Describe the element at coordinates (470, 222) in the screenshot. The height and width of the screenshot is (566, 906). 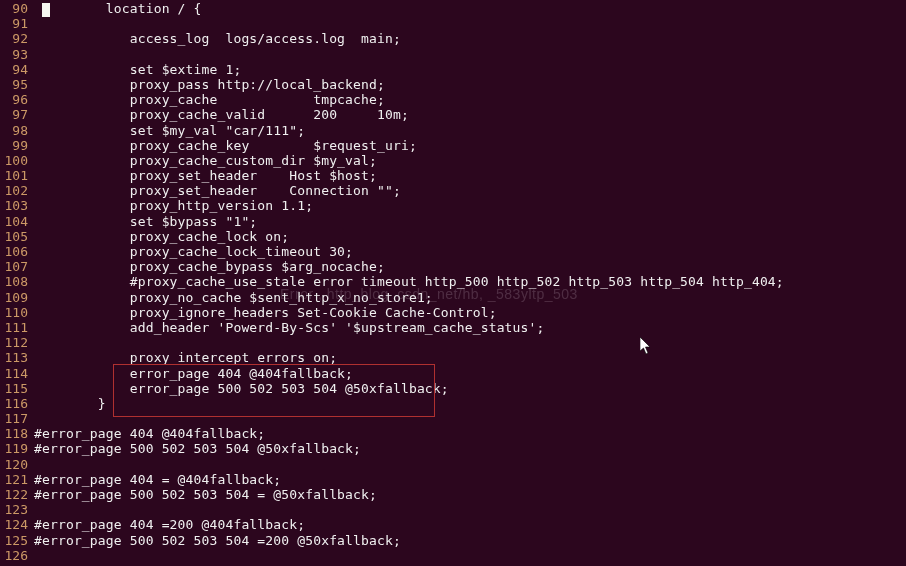
I see `code-line: set $bypass "1";` at that location.